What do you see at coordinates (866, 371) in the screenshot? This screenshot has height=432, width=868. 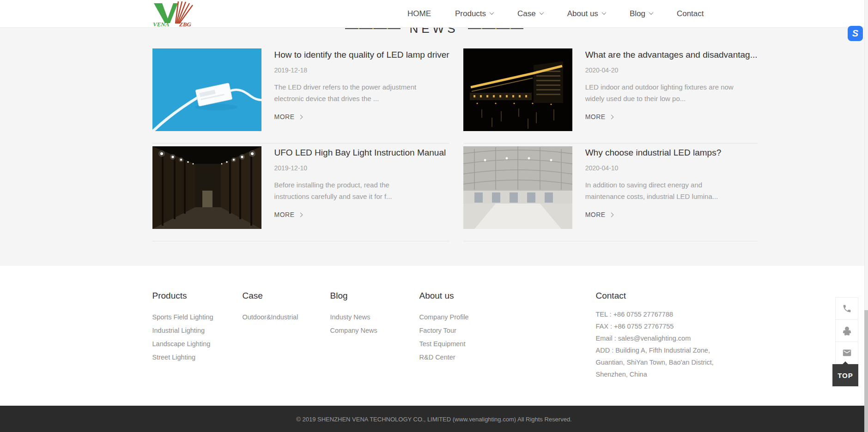 I see `scrollbar-thumb` at bounding box center [866, 371].